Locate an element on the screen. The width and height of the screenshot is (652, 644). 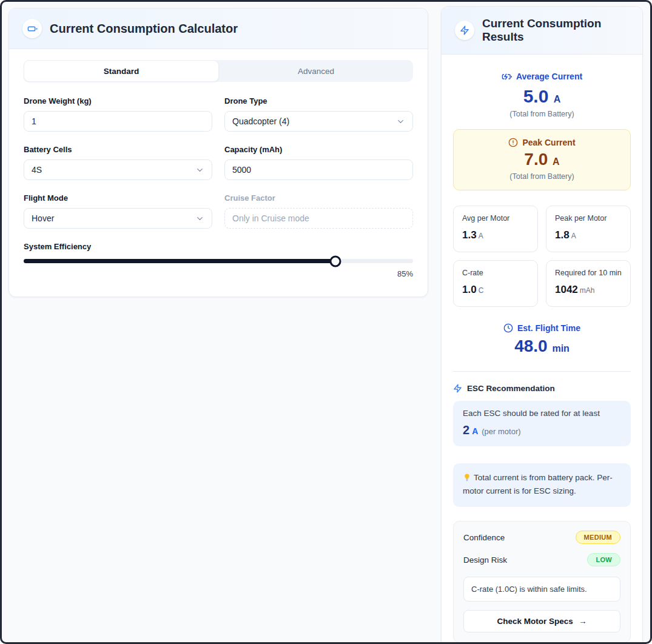
flight-mode-field: Flight Mode Hover is located at coordinates (118, 211).